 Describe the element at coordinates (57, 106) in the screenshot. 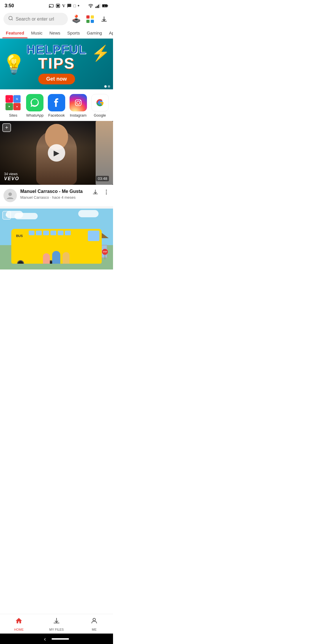

I see `shortcut-facebook: Facebook` at that location.